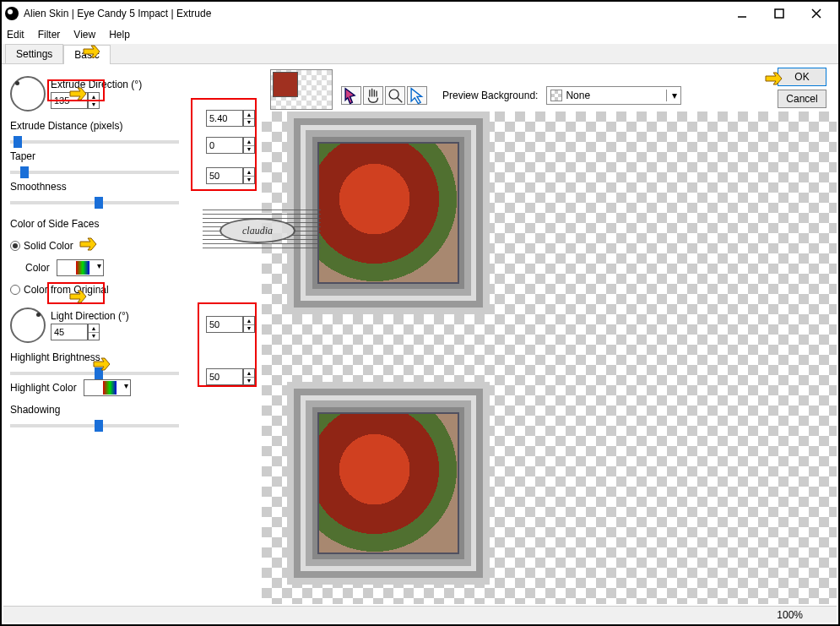  I want to click on shadowing-label: Shadowing, so click(35, 410).